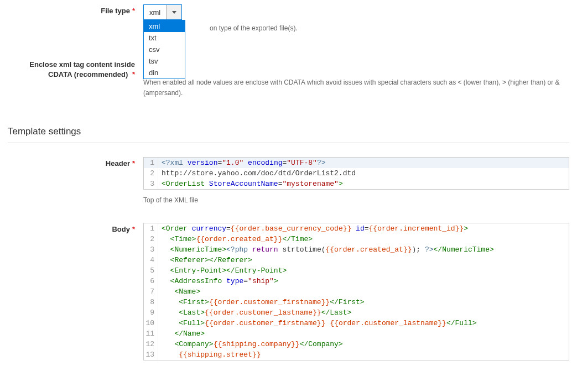 The image size is (577, 392). Describe the element at coordinates (164, 50) in the screenshot. I see `dropdown-option-csv: csv` at that location.